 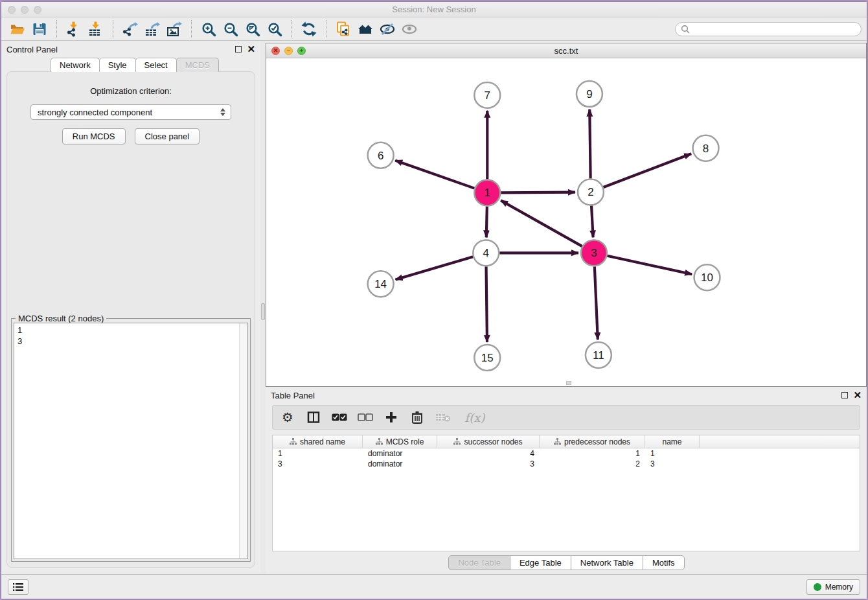 What do you see at coordinates (223, 112) in the screenshot?
I see `dropdown-stepper-icon` at bounding box center [223, 112].